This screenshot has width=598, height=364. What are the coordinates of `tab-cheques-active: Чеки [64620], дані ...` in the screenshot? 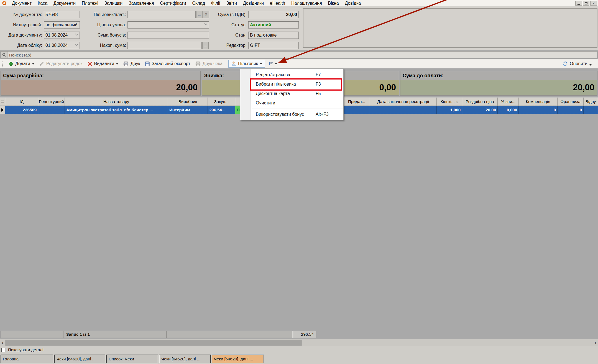 It's located at (238, 359).